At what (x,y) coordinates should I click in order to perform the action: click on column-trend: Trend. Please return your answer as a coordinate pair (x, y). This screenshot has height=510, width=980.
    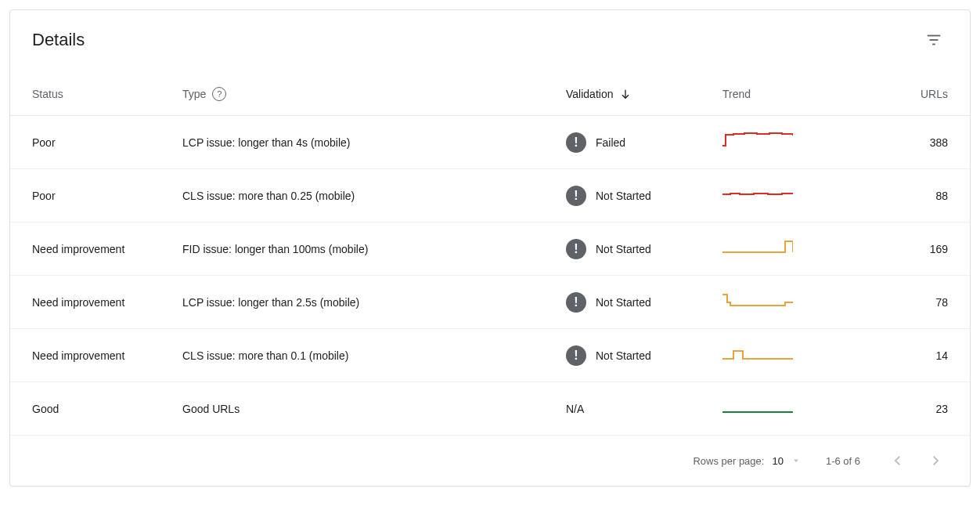
    Looking at the image, I should click on (777, 94).